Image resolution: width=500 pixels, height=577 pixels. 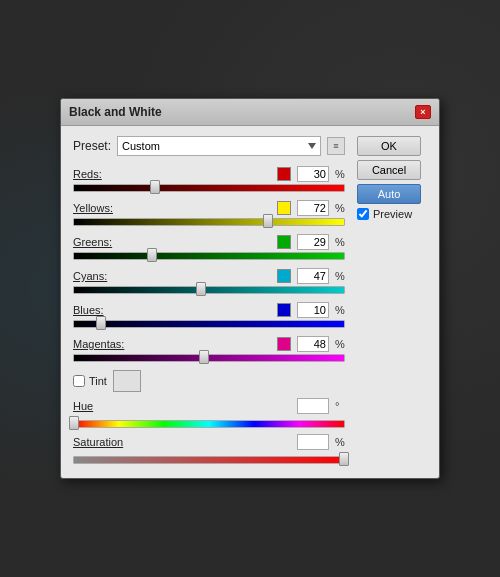 I want to click on saturation-unit: %, so click(x=340, y=442).